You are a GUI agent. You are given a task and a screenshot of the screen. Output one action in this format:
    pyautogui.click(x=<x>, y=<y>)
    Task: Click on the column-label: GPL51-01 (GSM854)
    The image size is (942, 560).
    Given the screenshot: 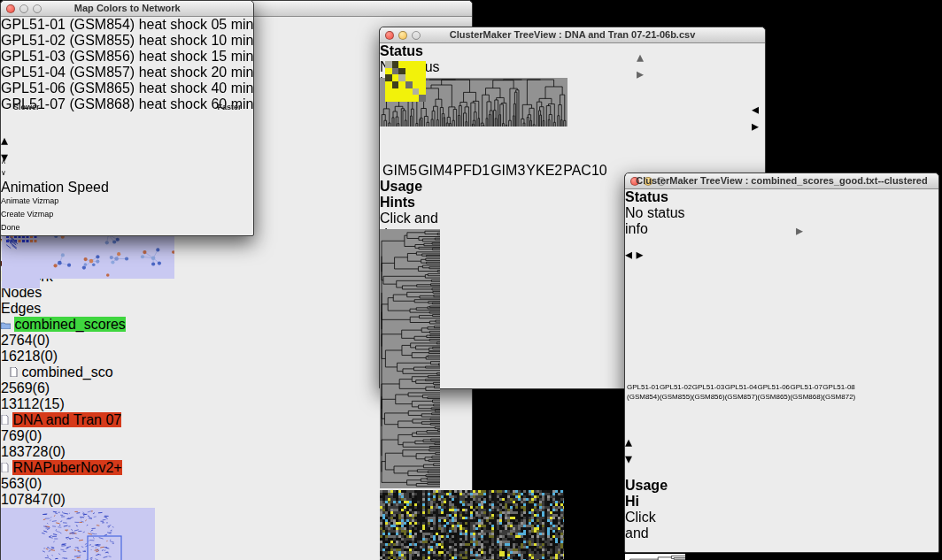 What is the action you would take?
    pyautogui.click(x=643, y=392)
    